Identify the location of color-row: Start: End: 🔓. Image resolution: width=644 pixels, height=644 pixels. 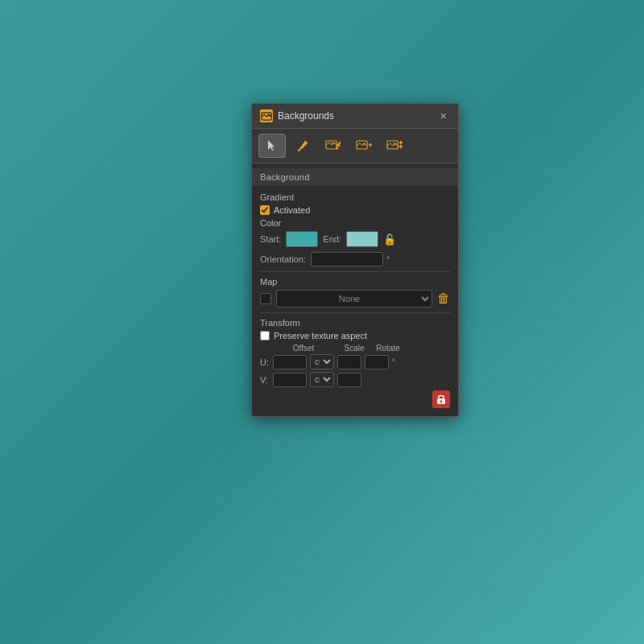
(355, 239).